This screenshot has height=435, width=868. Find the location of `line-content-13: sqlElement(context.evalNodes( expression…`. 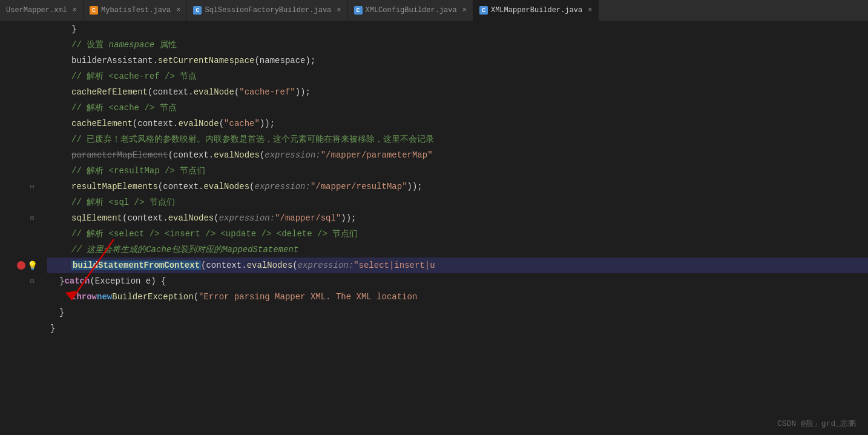

line-content-13: sqlElement(context.evalNodes( expression… is located at coordinates (202, 218).